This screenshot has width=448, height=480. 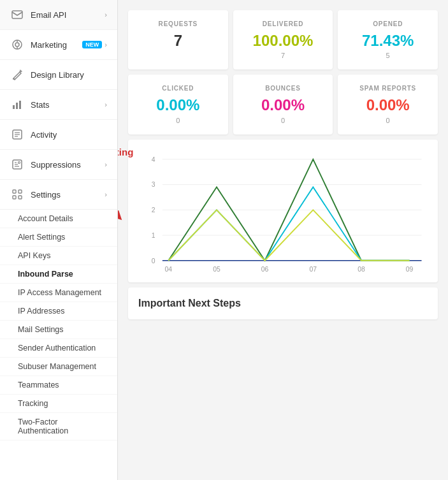 I want to click on svg-text: 07, so click(x=314, y=269).